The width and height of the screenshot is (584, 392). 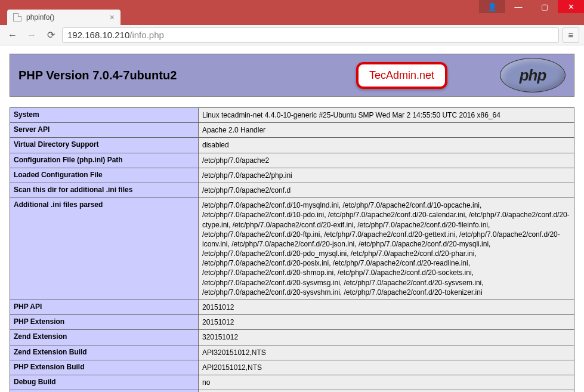 I want to click on config-value: no, so click(x=387, y=382).